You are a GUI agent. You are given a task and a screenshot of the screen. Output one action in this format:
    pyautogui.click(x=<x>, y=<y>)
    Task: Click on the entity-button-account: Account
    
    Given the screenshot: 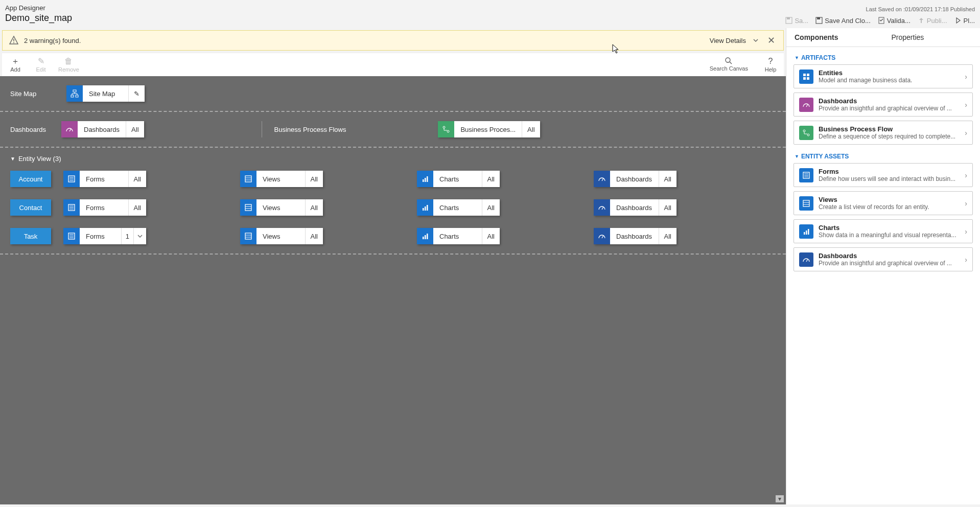 What is the action you would take?
    pyautogui.click(x=31, y=179)
    